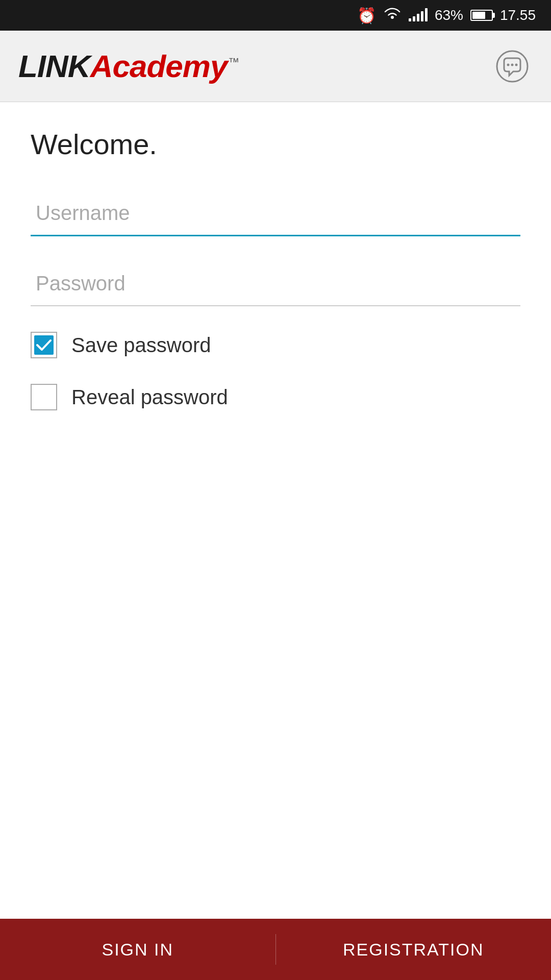  I want to click on checkbox-group: Save password Reveal password, so click(276, 371).